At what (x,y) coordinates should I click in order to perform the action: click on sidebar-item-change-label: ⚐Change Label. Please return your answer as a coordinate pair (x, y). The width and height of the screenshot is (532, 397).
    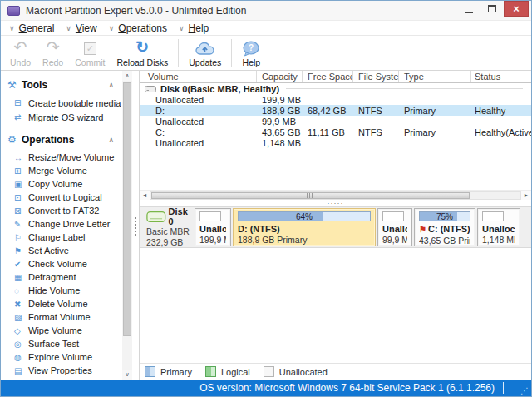
    Looking at the image, I should click on (65, 237).